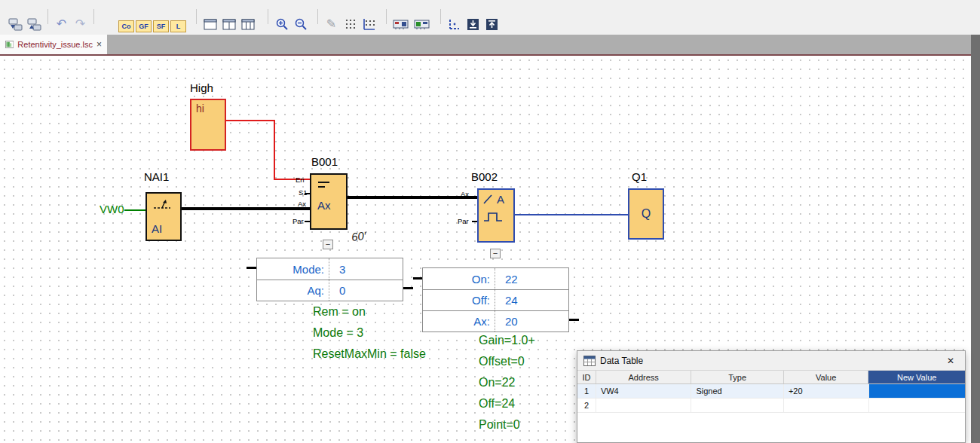  What do you see at coordinates (644, 377) in the screenshot?
I see `column-header-address: Address` at bounding box center [644, 377].